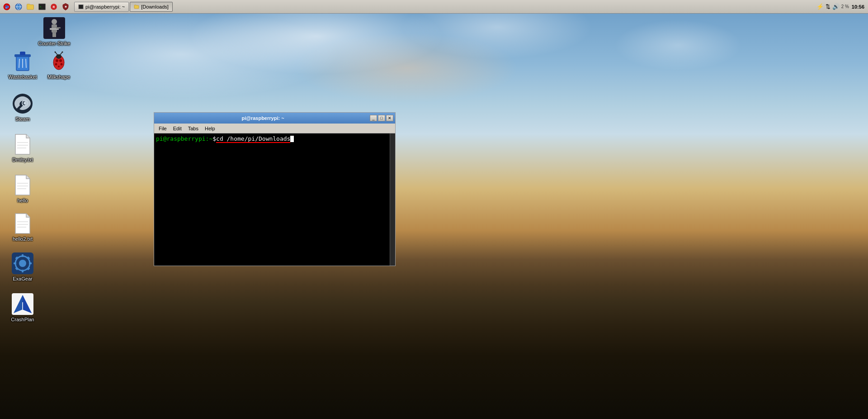 This screenshot has height=419, width=868. Describe the element at coordinates (54, 28) in the screenshot. I see `counter-strike-icon` at that location.